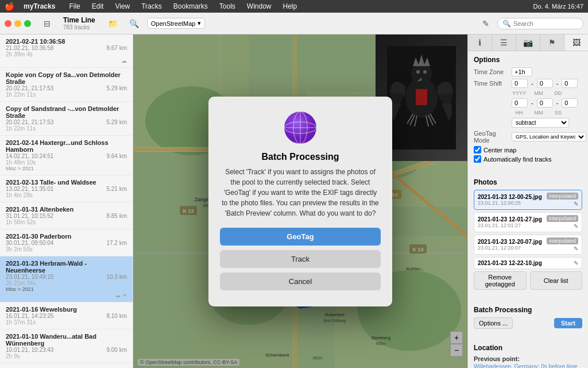  What do you see at coordinates (478, 150) in the screenshot?
I see `center-map-checkbox` at bounding box center [478, 150].